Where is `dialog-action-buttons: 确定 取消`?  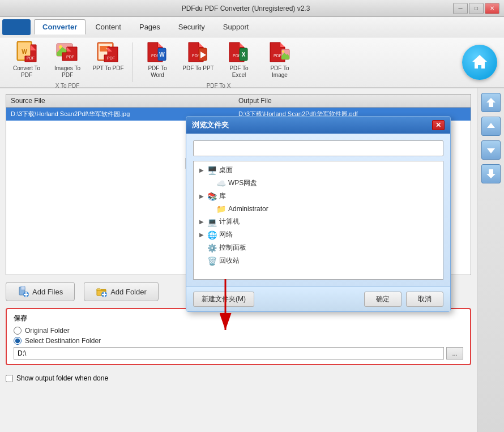
dialog-action-buttons: 确定 取消 is located at coordinates (404, 299).